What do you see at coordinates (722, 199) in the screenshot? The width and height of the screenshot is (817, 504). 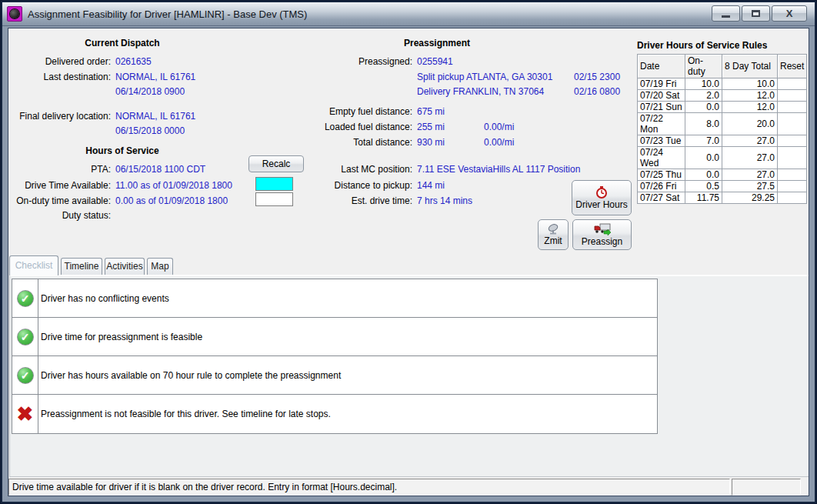 I see `table-row: 07/27 Sat11.7529.25` at bounding box center [722, 199].